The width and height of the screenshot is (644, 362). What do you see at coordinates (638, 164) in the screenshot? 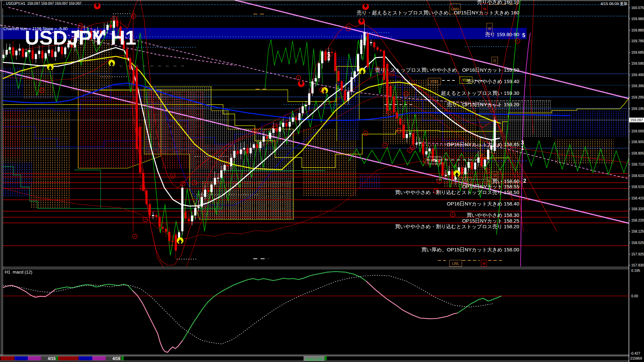
I see `svg-text: 158.710` at bounding box center [638, 164].